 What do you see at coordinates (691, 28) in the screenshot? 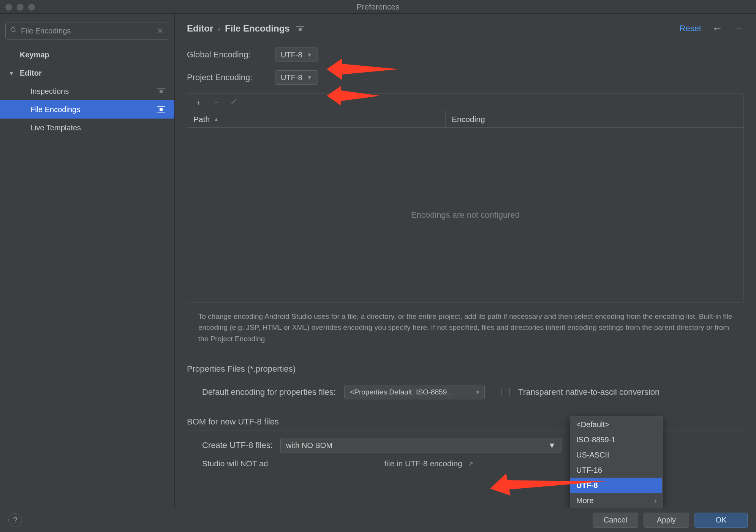
I see `reset-link: Reset` at bounding box center [691, 28].